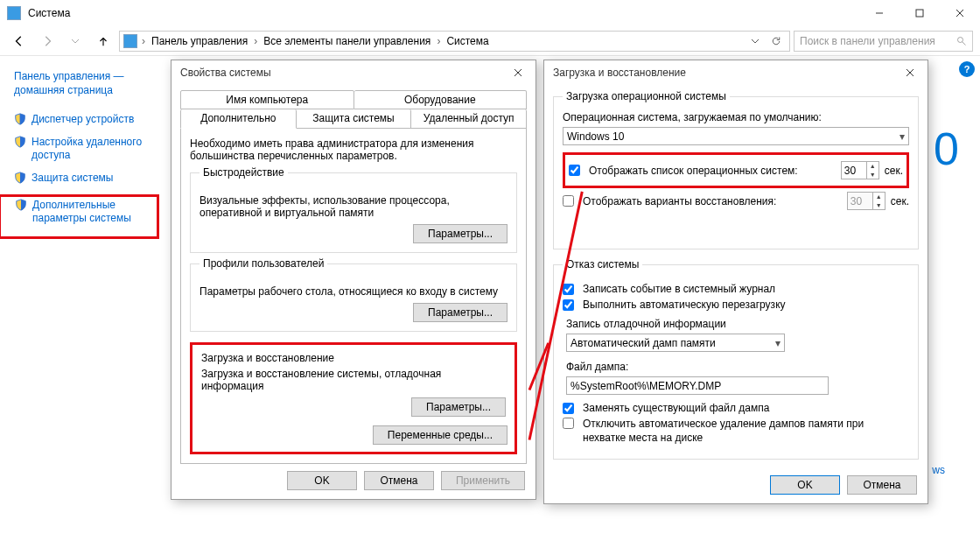 The height and width of the screenshot is (555, 980). I want to click on dialog-title: Свойства системы, so click(226, 73).